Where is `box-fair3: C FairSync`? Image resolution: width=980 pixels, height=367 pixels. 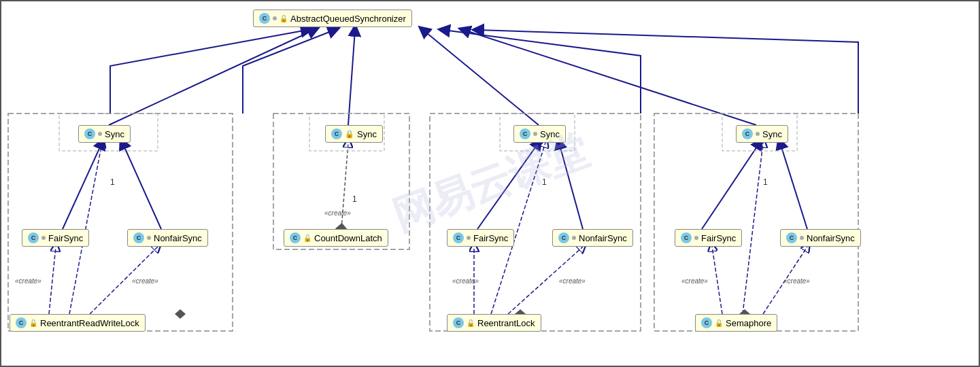
box-fair3: C FairSync is located at coordinates (709, 238).